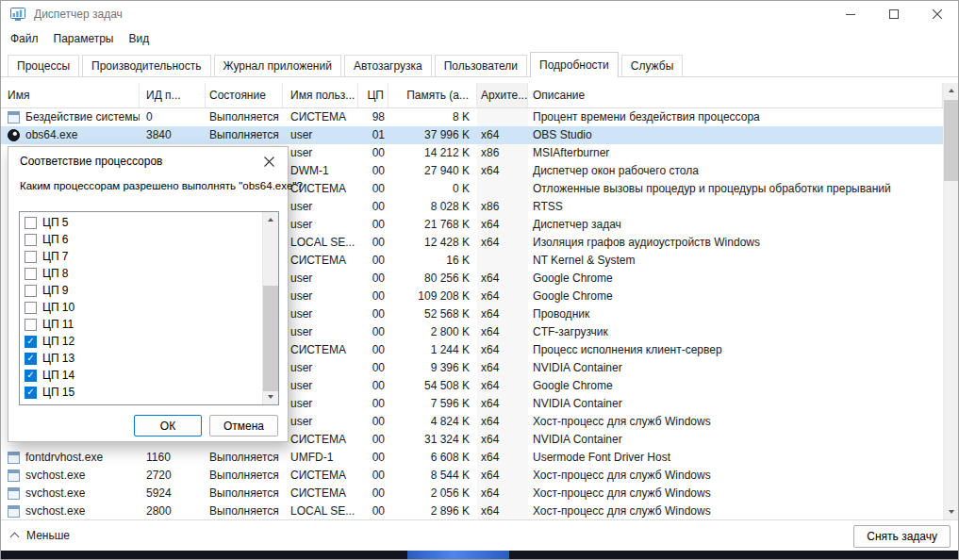 Image resolution: width=959 pixels, height=560 pixels. What do you see at coordinates (901, 536) in the screenshot?
I see `end-task-button: Снять задачу` at bounding box center [901, 536].